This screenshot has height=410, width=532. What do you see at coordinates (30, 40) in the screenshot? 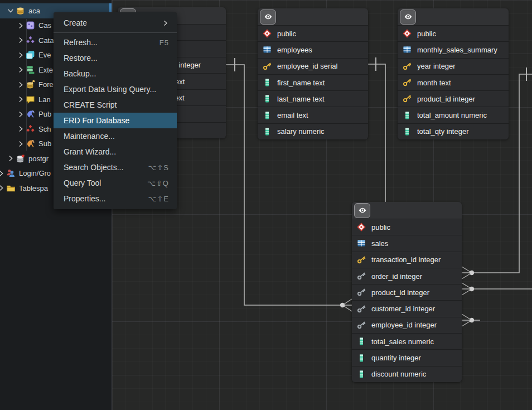
I see `catalogs-icon` at bounding box center [30, 40].